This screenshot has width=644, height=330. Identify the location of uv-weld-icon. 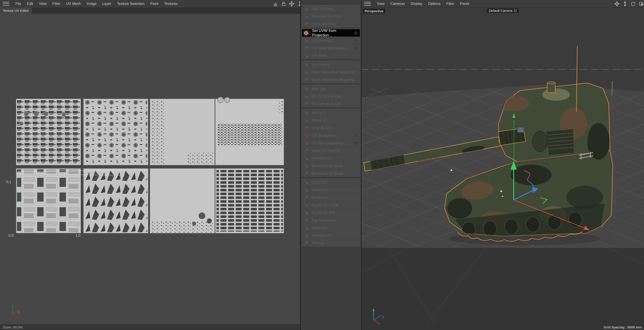
(306, 56).